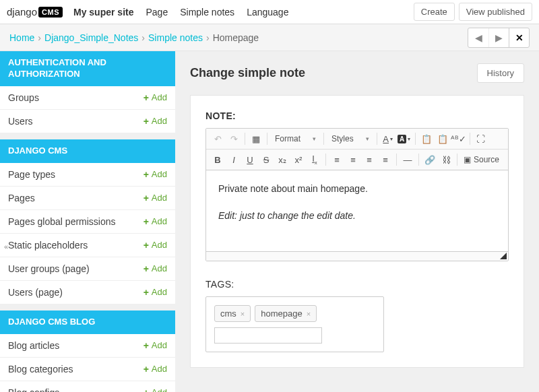 This screenshot has height=392, width=539. I want to click on caret-left-icon: ◀, so click(478, 38).